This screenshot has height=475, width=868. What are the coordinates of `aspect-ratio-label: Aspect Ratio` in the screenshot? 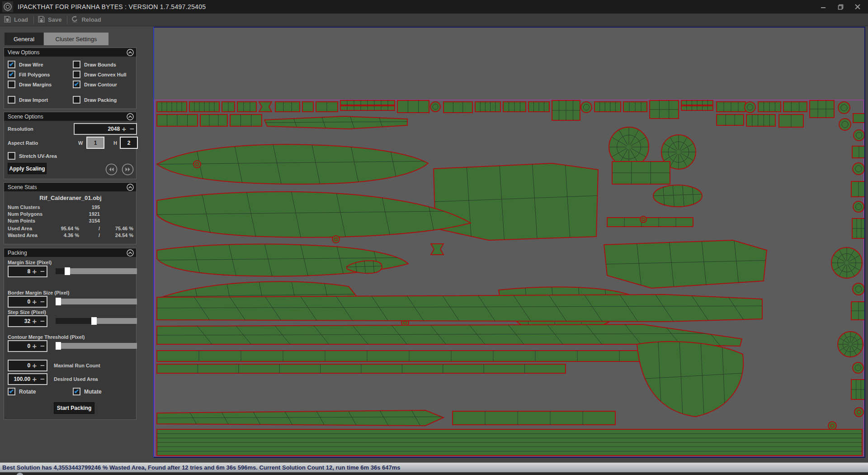 It's located at (23, 143).